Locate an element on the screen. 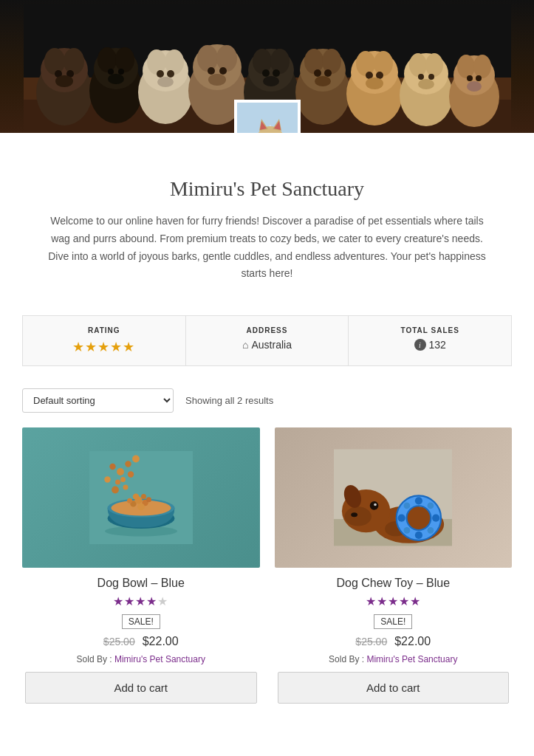  info-icon: i is located at coordinates (420, 345).